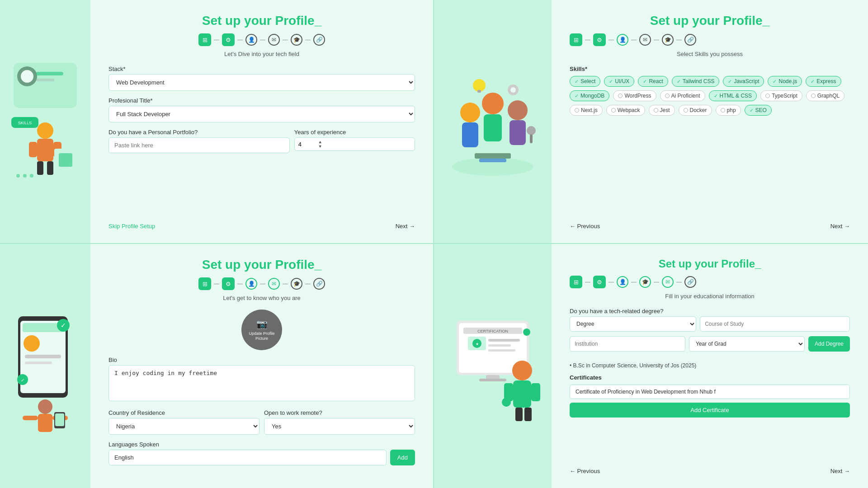  What do you see at coordinates (261, 336) in the screenshot?
I see `avatar-label: Update ProfilePicture` at bounding box center [261, 336].